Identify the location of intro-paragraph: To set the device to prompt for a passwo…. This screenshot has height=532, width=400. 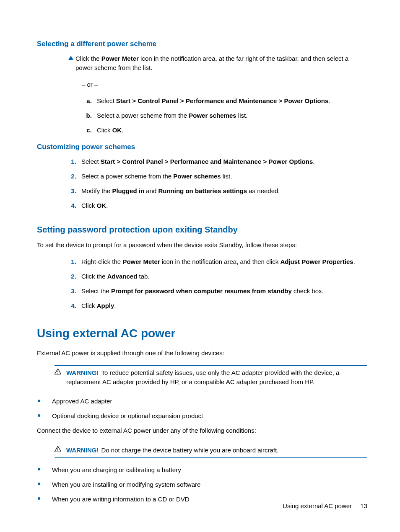
(202, 245).